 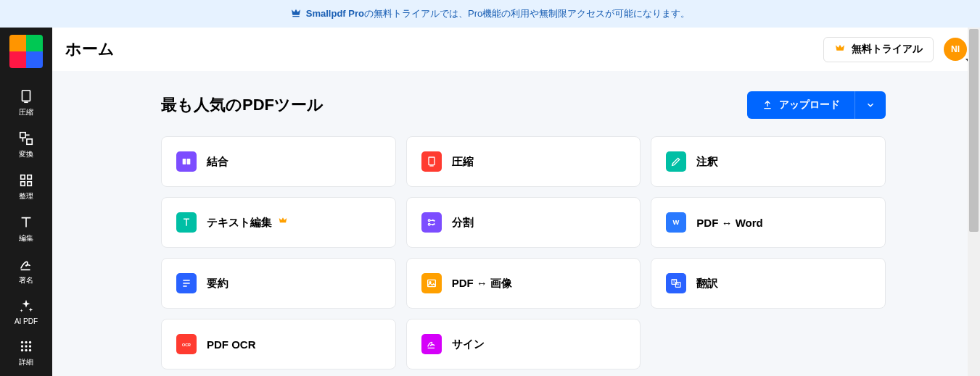 I want to click on convert-icon, so click(x=26, y=138).